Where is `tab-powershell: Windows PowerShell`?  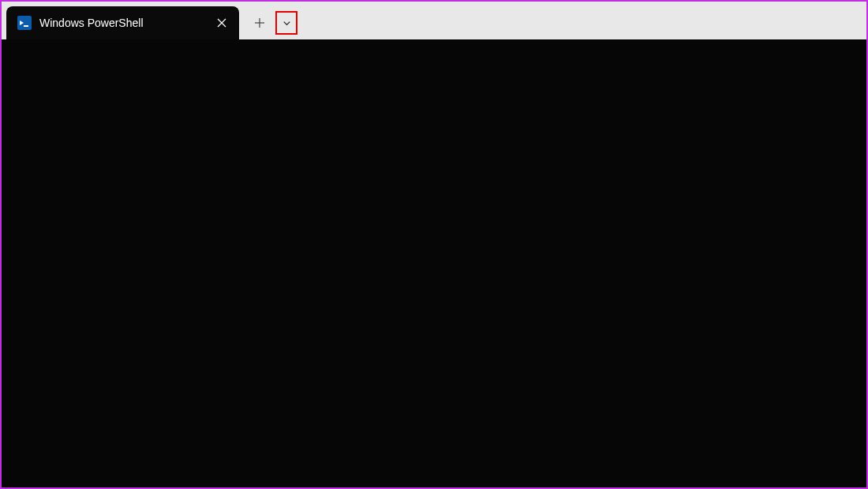 tab-powershell: Windows PowerShell is located at coordinates (123, 23).